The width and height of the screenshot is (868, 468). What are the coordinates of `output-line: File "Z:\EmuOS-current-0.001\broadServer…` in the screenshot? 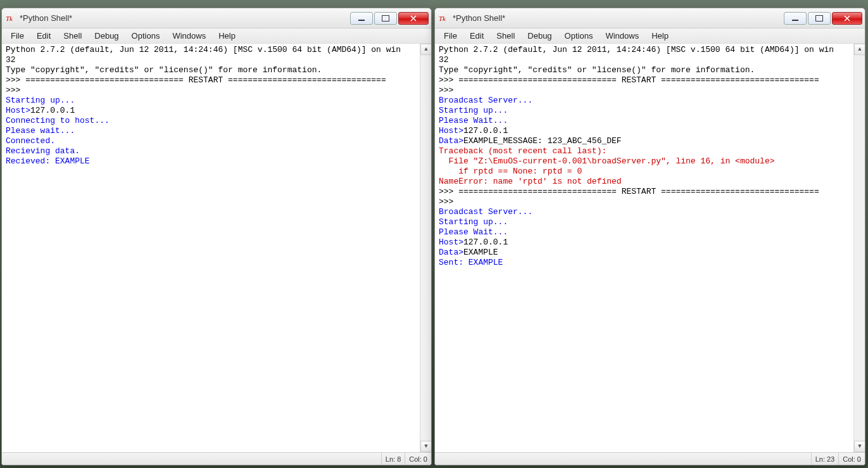 It's located at (651, 161).